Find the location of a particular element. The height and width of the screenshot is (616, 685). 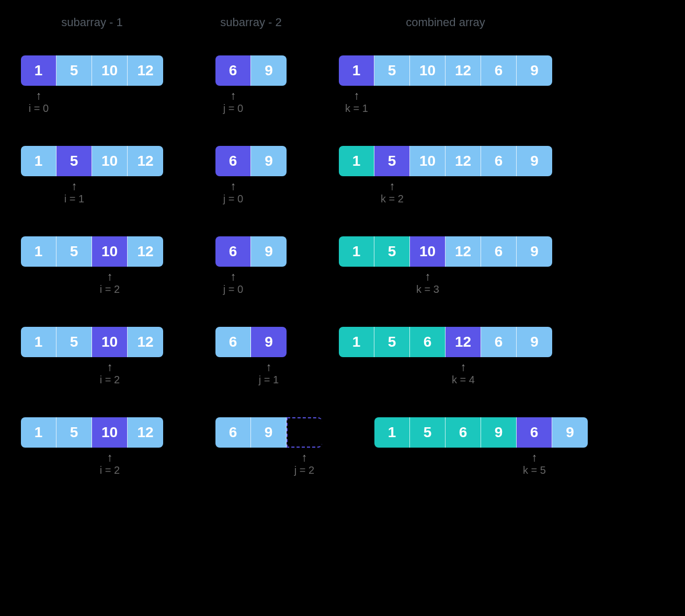

subarray-1: 151012↑i = 1 is located at coordinates (92, 176).